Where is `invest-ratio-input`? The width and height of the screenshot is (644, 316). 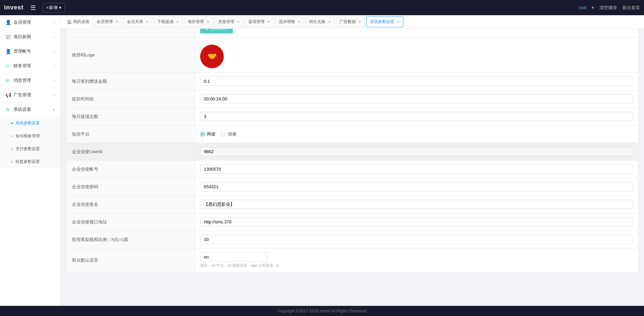
invest-ratio-input is located at coordinates (417, 239).